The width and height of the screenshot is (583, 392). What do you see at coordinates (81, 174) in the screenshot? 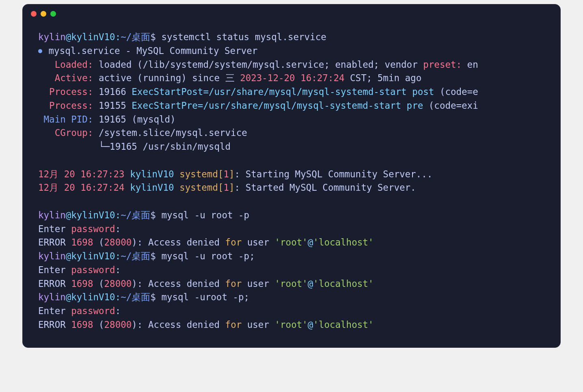
I see `log-time: 12月 20 16:27:23` at bounding box center [81, 174].